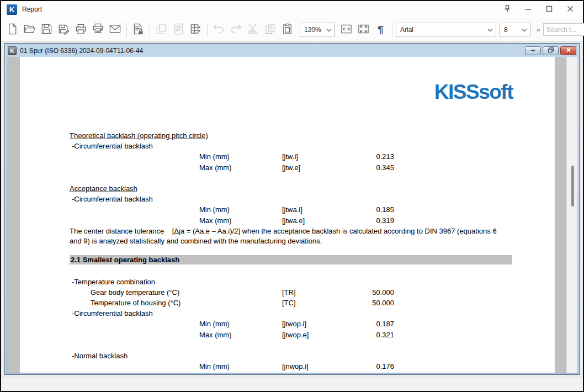 This screenshot has height=392, width=584. What do you see at coordinates (549, 10) in the screenshot?
I see `maximize-icon` at bounding box center [549, 10].